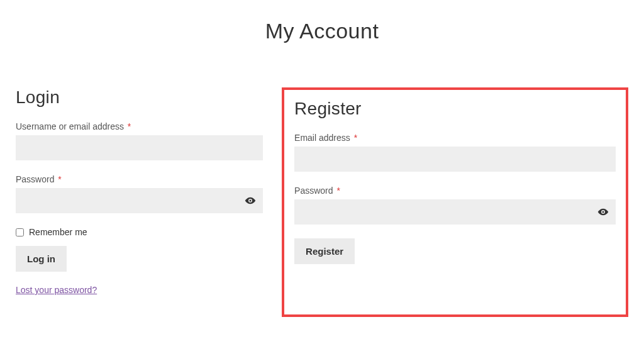 This screenshot has height=339, width=644. What do you see at coordinates (42, 259) in the screenshot?
I see `login-button: Log in` at bounding box center [42, 259].